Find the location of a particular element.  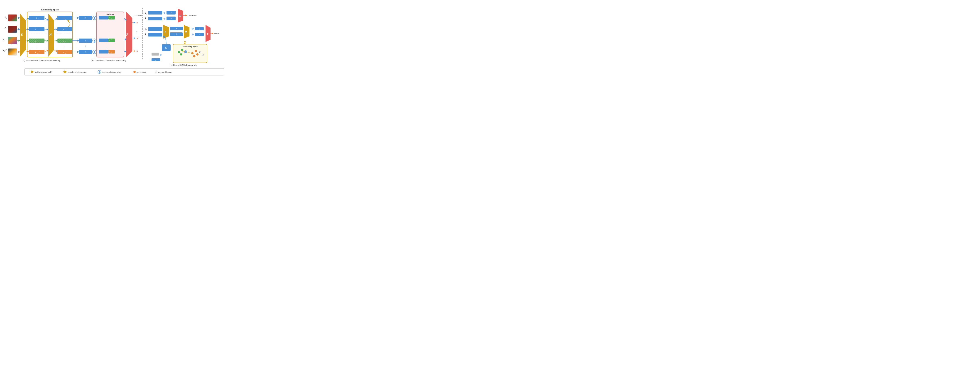

label-a-F-bot: a is located at coordinates (199, 35).